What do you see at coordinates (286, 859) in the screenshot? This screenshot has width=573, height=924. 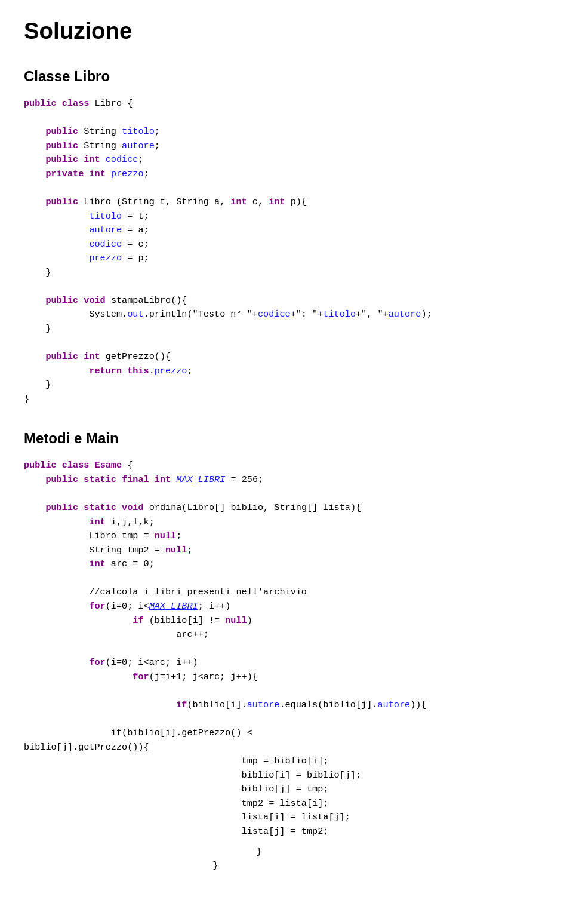 I see `closing-braces: } }` at bounding box center [286, 859].